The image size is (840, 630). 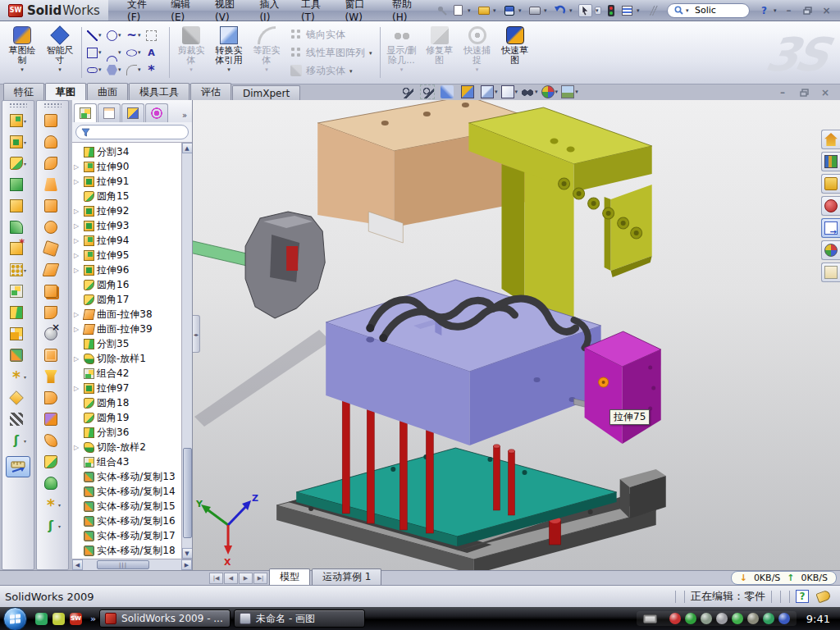 What do you see at coordinates (52, 142) in the screenshot?
I see `revolved-surface-icon: ▾` at bounding box center [52, 142].